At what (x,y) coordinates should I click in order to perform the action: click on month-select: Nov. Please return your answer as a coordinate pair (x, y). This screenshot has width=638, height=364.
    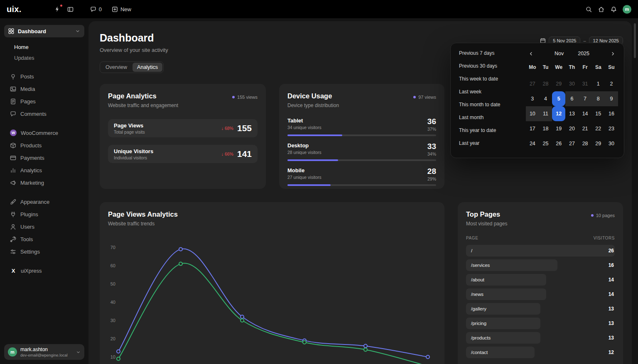
    Looking at the image, I should click on (559, 54).